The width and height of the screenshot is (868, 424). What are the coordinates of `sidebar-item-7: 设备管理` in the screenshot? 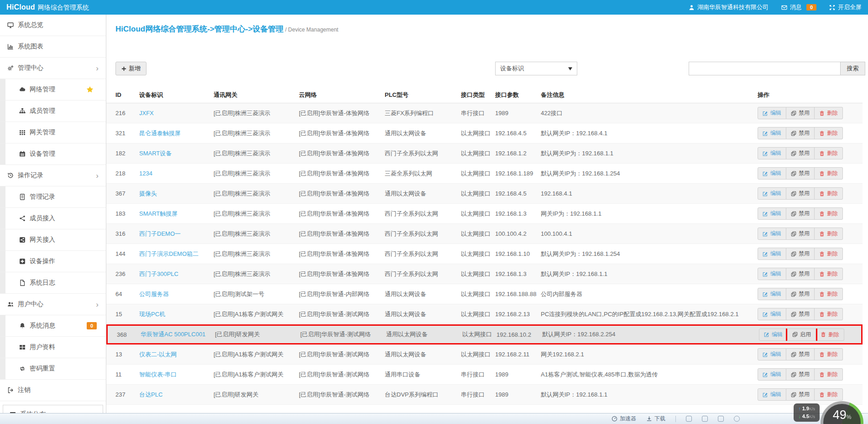 It's located at (53, 154).